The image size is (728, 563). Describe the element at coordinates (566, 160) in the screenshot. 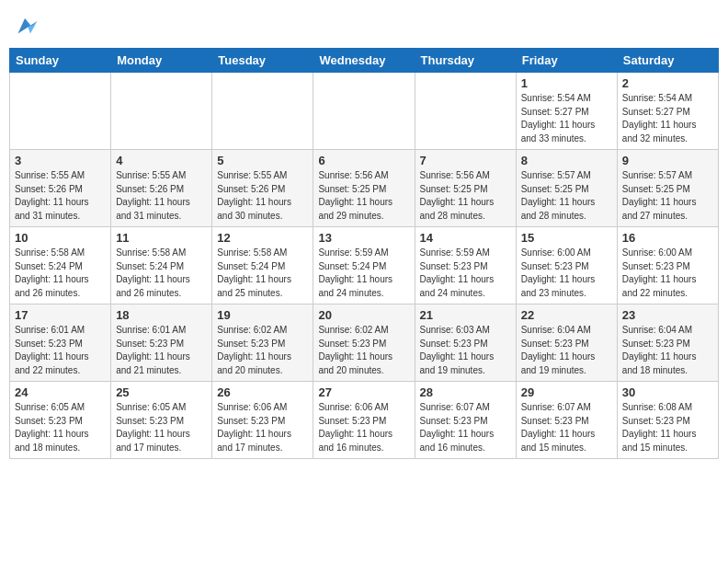

I see `day-number: 8` at that location.